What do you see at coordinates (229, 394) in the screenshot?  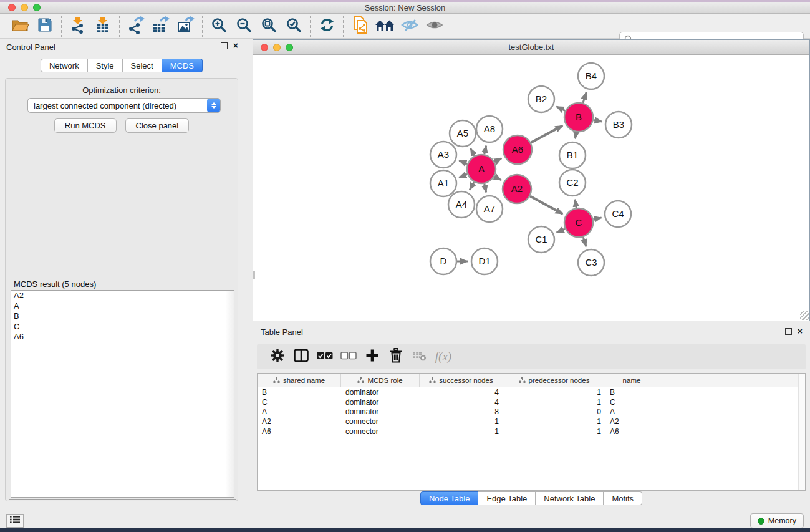 I see `list-scrollbar` at bounding box center [229, 394].